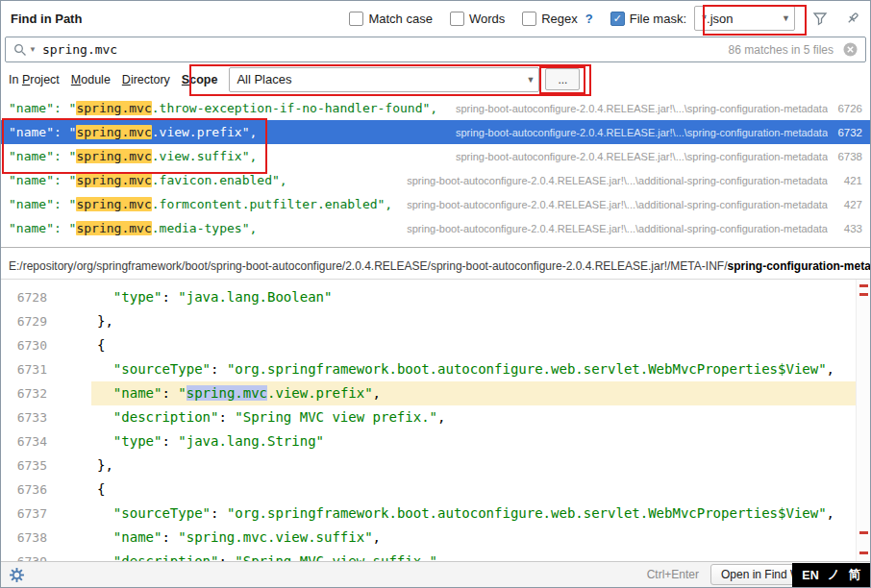 The height and width of the screenshot is (588, 871). I want to click on editor-line: 6733 "description": "Spring MVC view pre…, so click(436, 417).